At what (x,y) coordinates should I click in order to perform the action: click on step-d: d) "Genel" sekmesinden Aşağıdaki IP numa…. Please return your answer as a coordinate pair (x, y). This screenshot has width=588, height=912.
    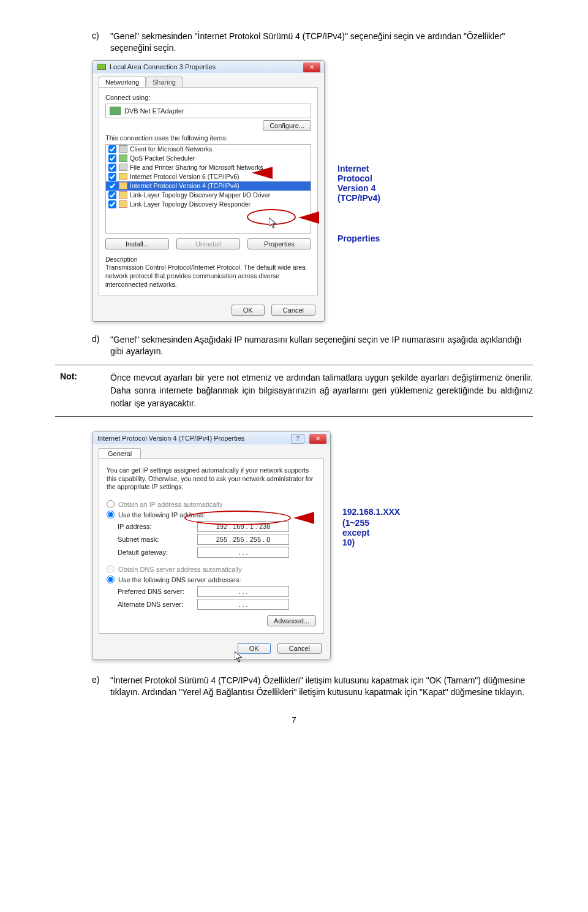
    Looking at the image, I should click on (312, 346).